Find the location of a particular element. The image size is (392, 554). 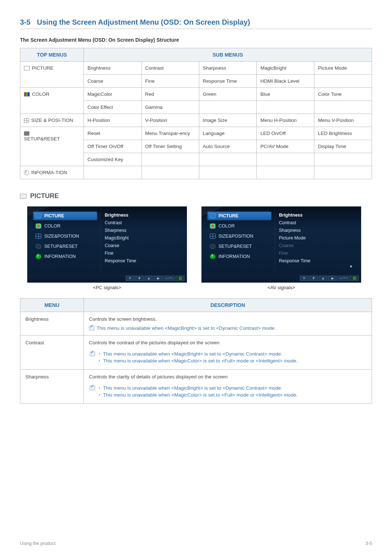

osd-nav-label: SETUP&RESET is located at coordinates (61, 246).